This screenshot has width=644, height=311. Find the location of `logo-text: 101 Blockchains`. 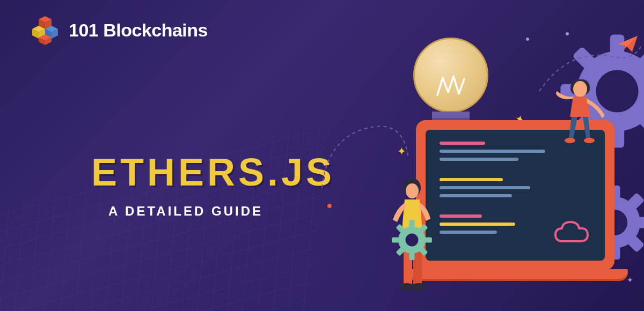

logo-text: 101 Blockchains is located at coordinates (138, 30).